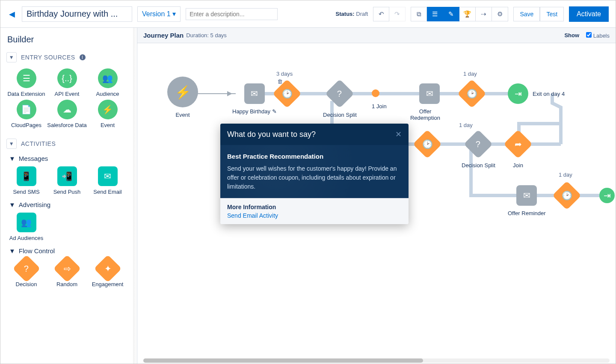  What do you see at coordinates (429, 102) in the screenshot?
I see `node-email-offer-redemption: ✉ Offer Redemption` at bounding box center [429, 102].